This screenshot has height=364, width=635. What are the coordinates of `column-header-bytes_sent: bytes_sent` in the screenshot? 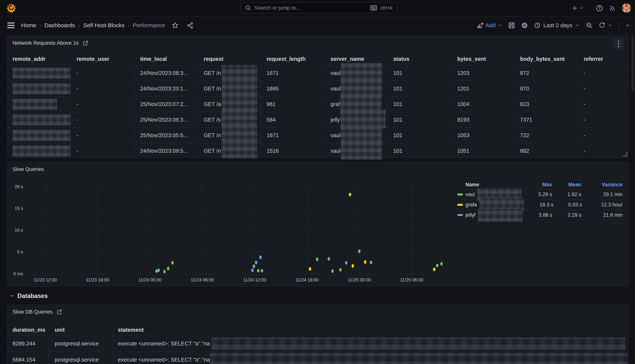 It's located at (483, 59).